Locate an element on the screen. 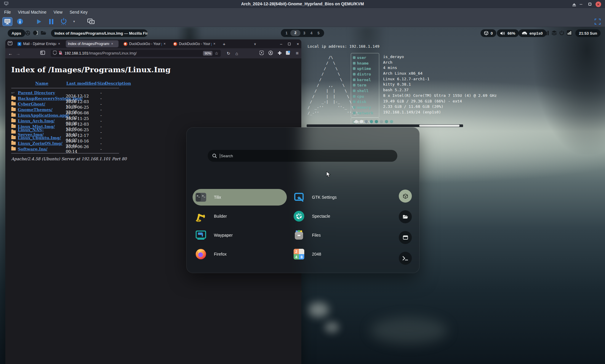  fullscreen-button is located at coordinates (598, 22).